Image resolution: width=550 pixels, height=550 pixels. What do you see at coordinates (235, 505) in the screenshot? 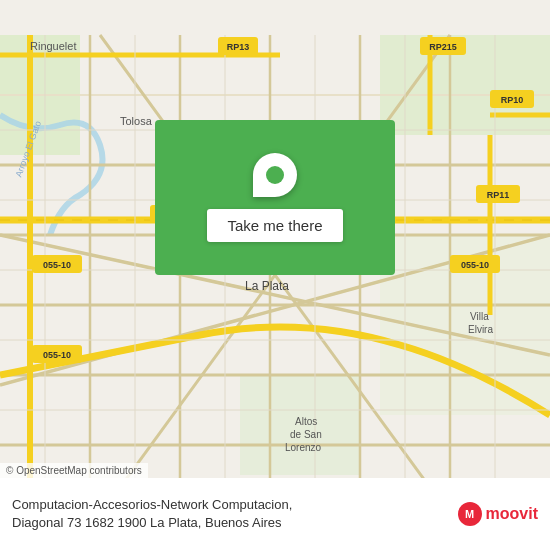
I see `place-name: Computacion-Accesorios-Network Computaci…` at bounding box center [235, 505].